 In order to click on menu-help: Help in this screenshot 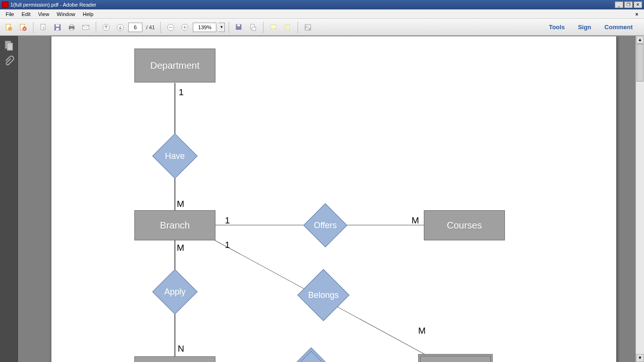, I will do `click(88, 14)`.